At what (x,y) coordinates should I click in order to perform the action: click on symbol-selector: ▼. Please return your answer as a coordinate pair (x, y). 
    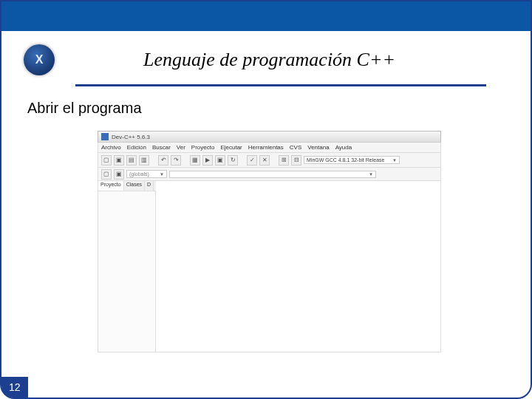
    Looking at the image, I should click on (273, 174).